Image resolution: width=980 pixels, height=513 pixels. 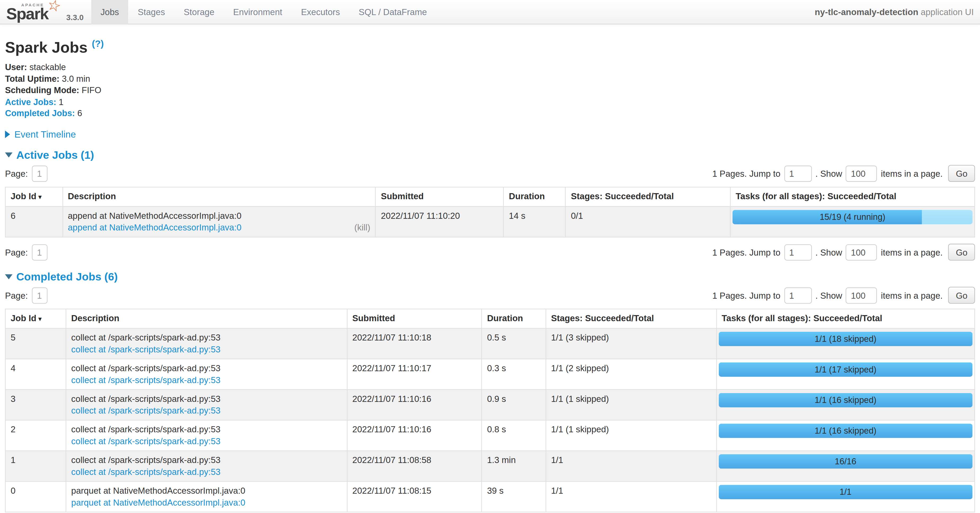 What do you see at coordinates (845, 497) in the screenshot?
I see `tasks-cell: 1/1` at bounding box center [845, 497].